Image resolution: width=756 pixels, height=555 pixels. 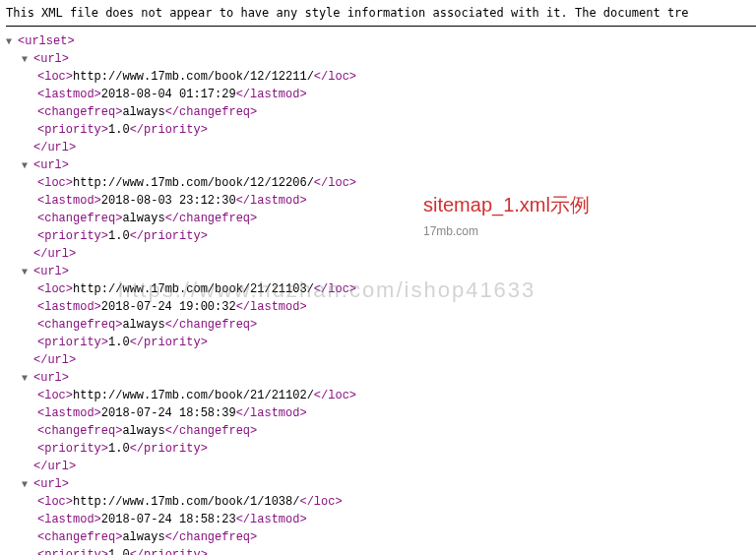 I want to click on loc-row: <loc>http://www.17mb.com/book/1/1038/</l…, so click(x=397, y=502).